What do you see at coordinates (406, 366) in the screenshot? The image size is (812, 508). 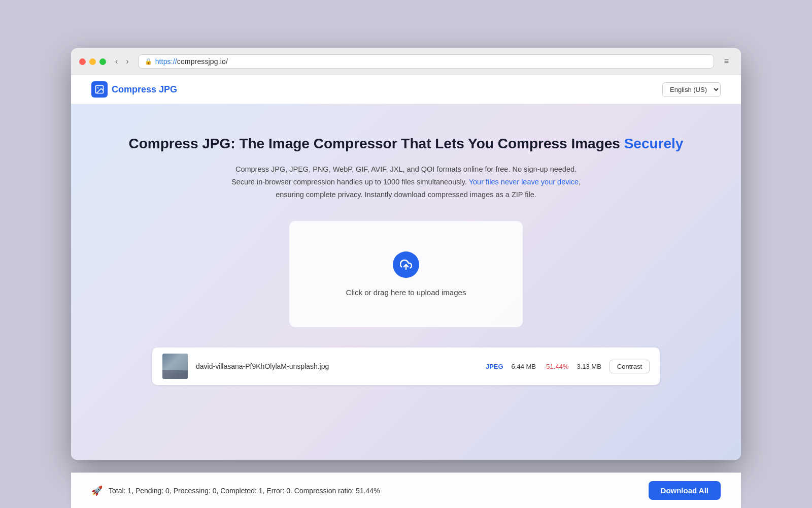 I see `table-row: david-villasana-Pf9KhOlylaM-unsplash.jpg…` at bounding box center [406, 366].